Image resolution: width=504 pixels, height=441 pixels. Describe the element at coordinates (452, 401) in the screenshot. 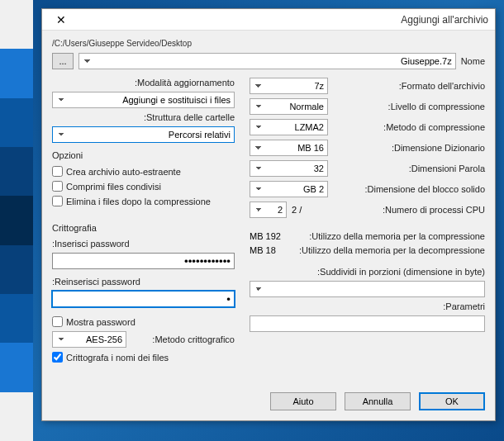

I see `ok-button: OK` at that location.